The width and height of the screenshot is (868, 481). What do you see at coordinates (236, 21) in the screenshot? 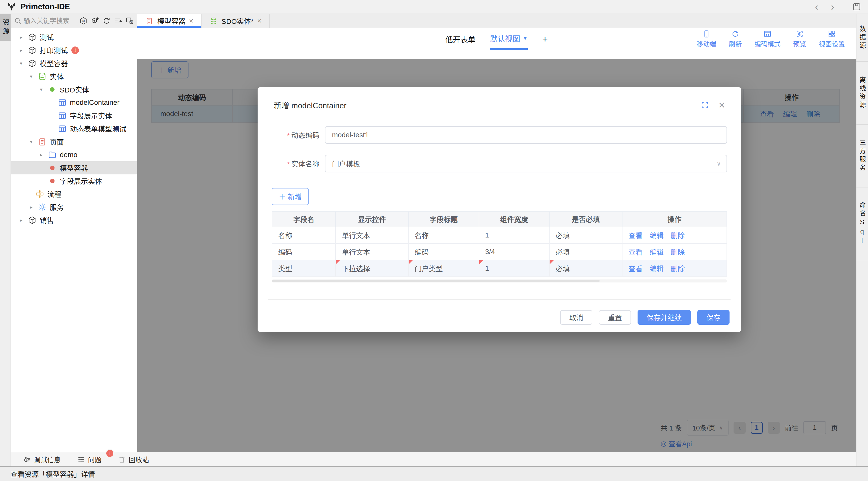
I see `doc-tab-sdo-entity: SDO实体* ×` at bounding box center [236, 21].